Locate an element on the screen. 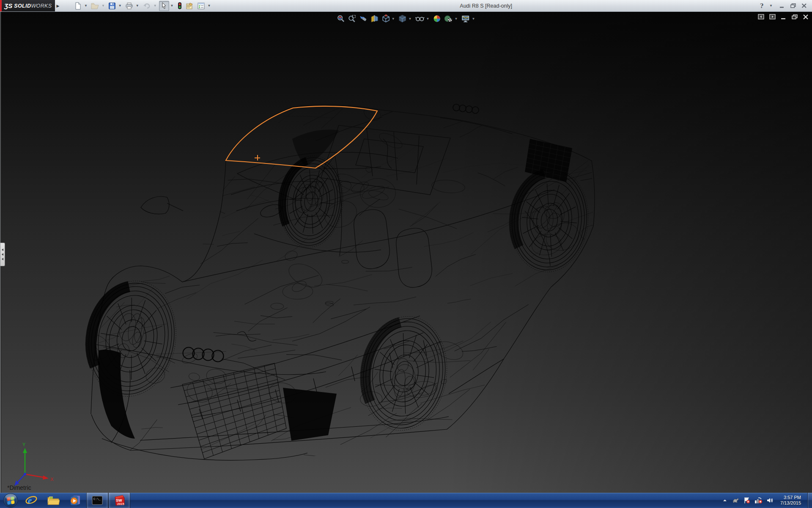 The image size is (812, 508). solidworks-2015-icon: SW 2015 is located at coordinates (119, 500).